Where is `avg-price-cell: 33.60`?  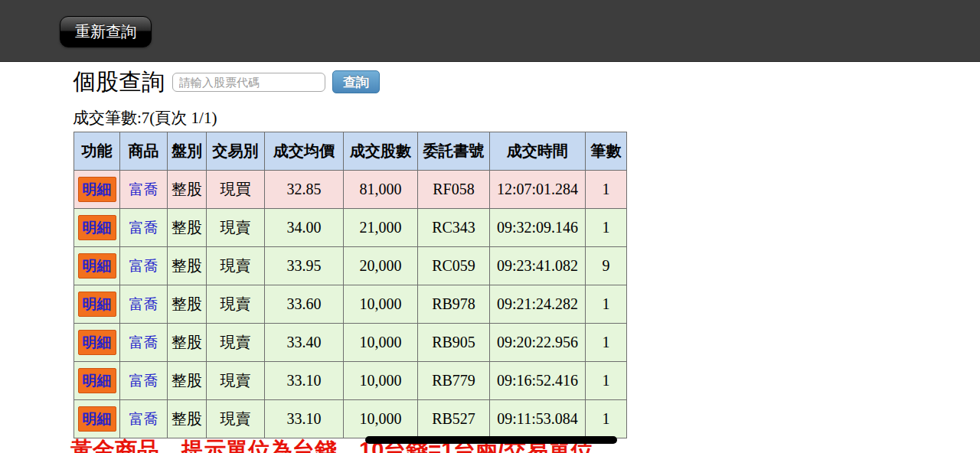
avg-price-cell: 33.60 is located at coordinates (305, 305).